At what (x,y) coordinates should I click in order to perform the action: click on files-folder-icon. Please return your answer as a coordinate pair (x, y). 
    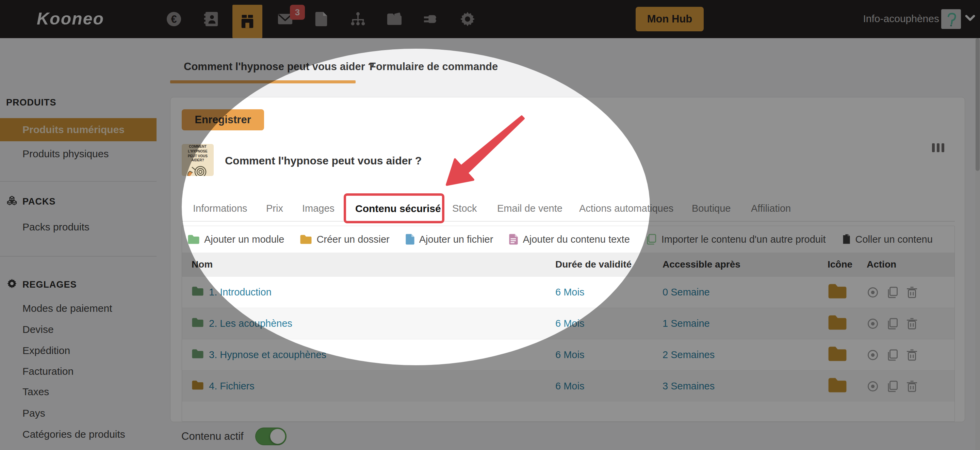
    Looking at the image, I should click on (394, 19).